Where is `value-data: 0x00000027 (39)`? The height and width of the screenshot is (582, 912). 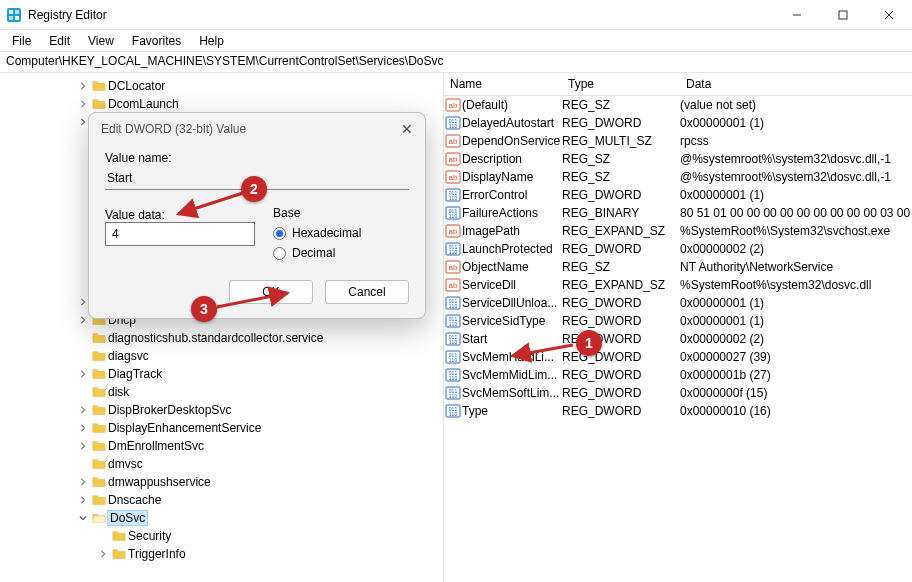
value-data: 0x00000027 (39) is located at coordinates (796, 357).